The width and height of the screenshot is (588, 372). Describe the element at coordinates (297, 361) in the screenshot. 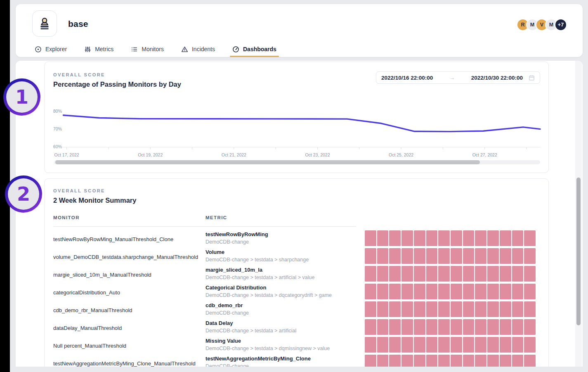

I see `table-row: testNewAggregationMetricByMing_Clone_Man…` at that location.